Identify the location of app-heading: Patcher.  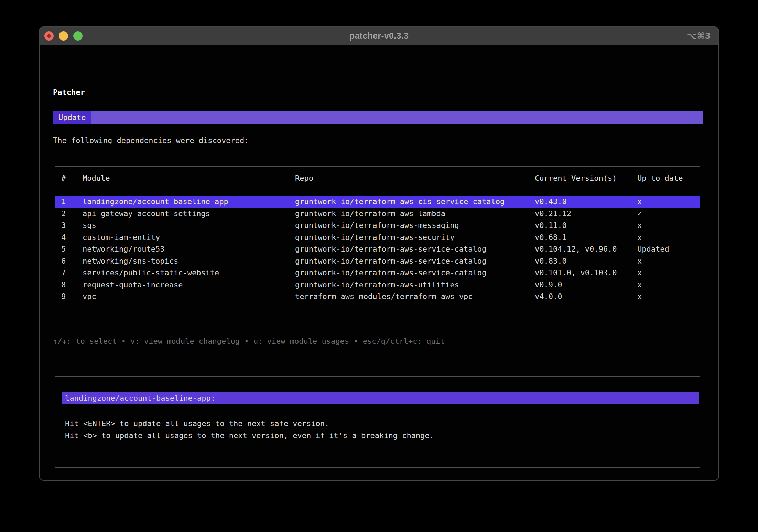
(69, 92).